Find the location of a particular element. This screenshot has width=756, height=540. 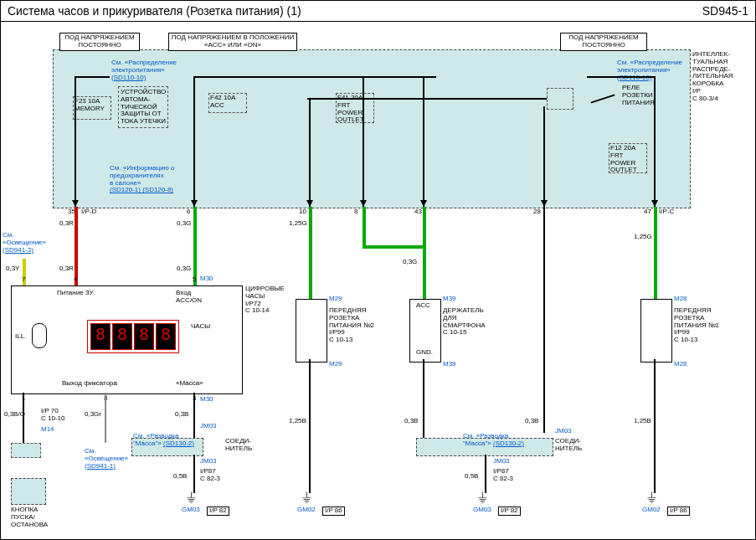

pin-28: 28 is located at coordinates (537, 213).